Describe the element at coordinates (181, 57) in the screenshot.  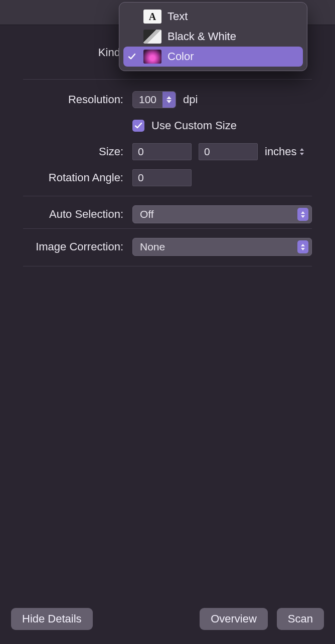
I see `kind-option-label: Color` at that location.